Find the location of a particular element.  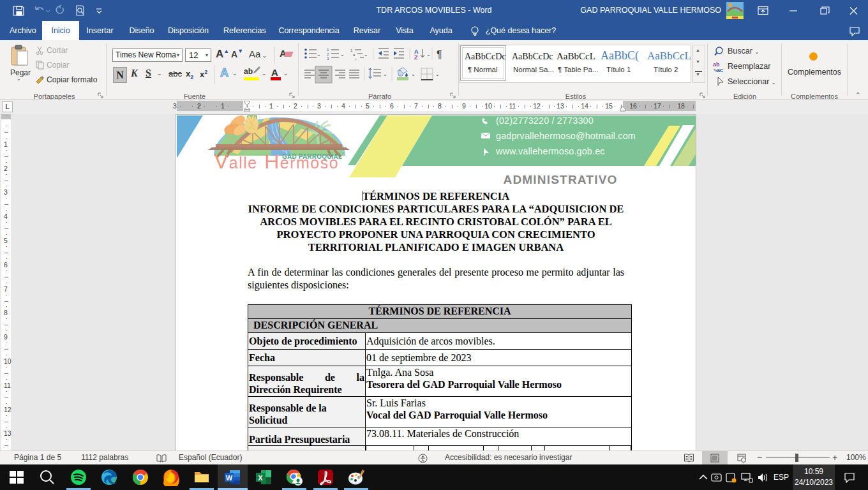

svg-text: ADMINISTRATIVO is located at coordinates (560, 180).